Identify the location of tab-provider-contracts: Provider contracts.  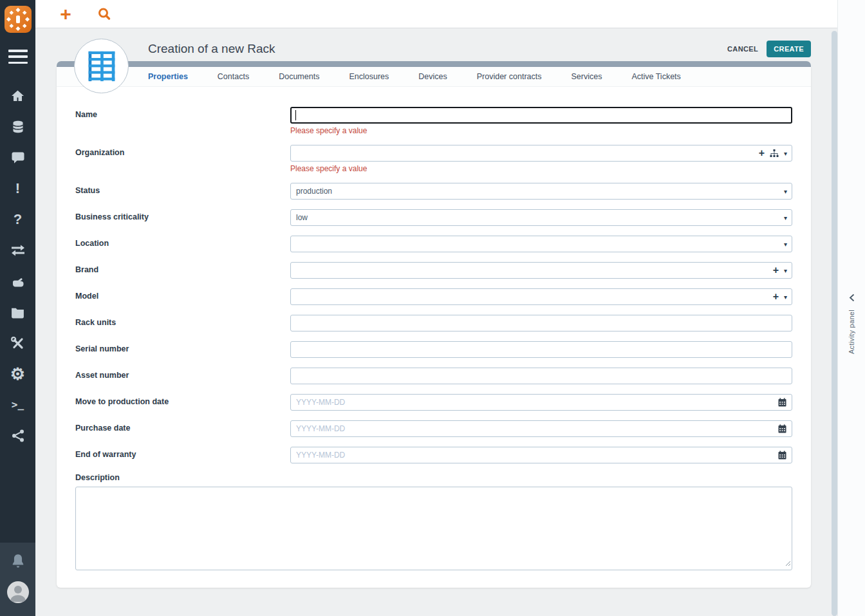
(510, 77).